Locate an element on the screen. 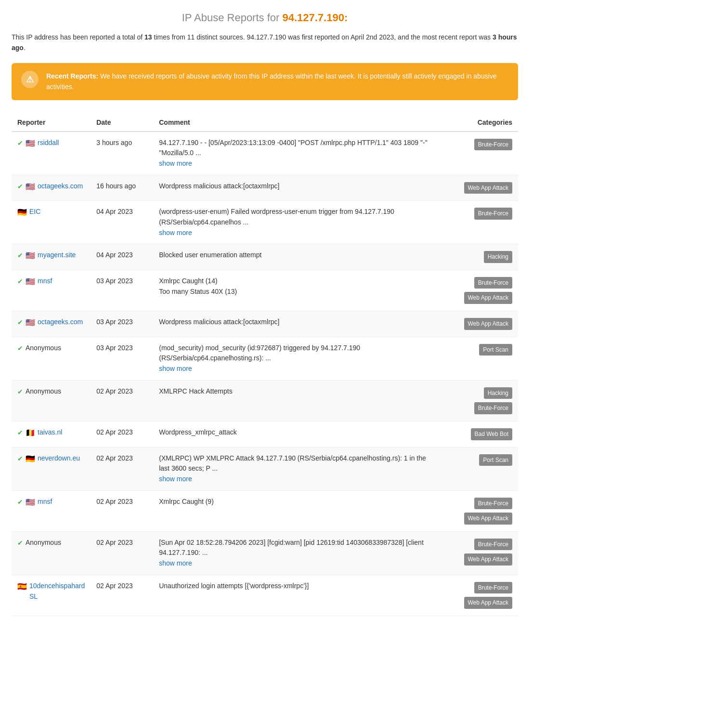 This screenshot has height=711, width=728. summary-text: This IP address has been reported a tota… is located at coordinates (265, 42).